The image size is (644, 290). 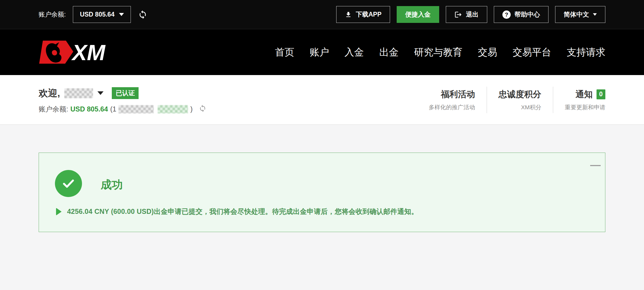 I want to click on success-title: 成功, so click(x=112, y=185).